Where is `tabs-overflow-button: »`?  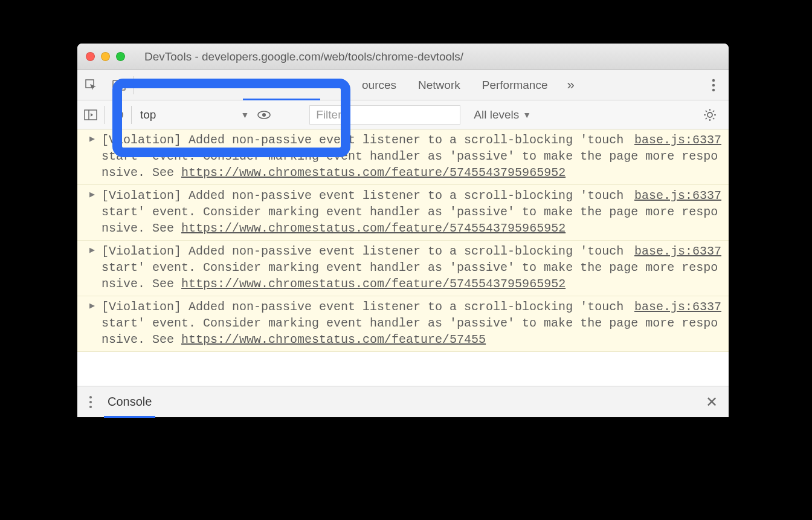 tabs-overflow-button: » is located at coordinates (571, 85).